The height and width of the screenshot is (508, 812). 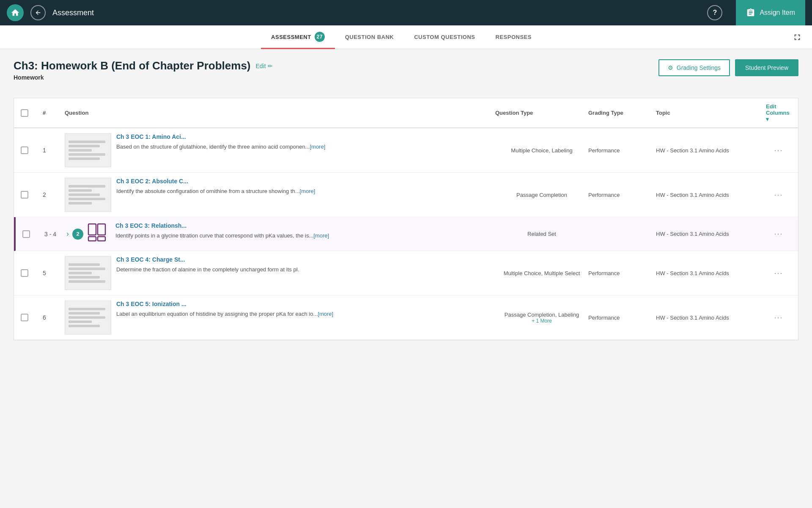 I want to click on topic-5: HW - Section 3.1 Amino Acids, so click(x=711, y=318).